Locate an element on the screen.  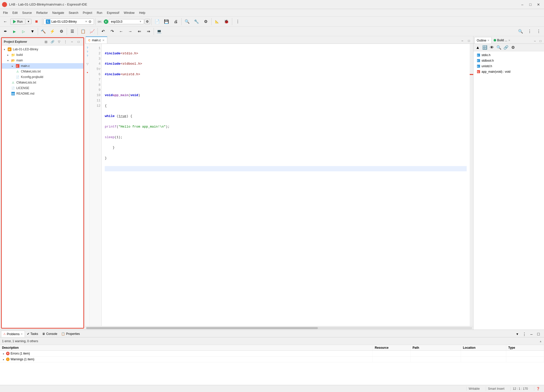
outline-link-btn: 🔗 is located at coordinates (506, 48).